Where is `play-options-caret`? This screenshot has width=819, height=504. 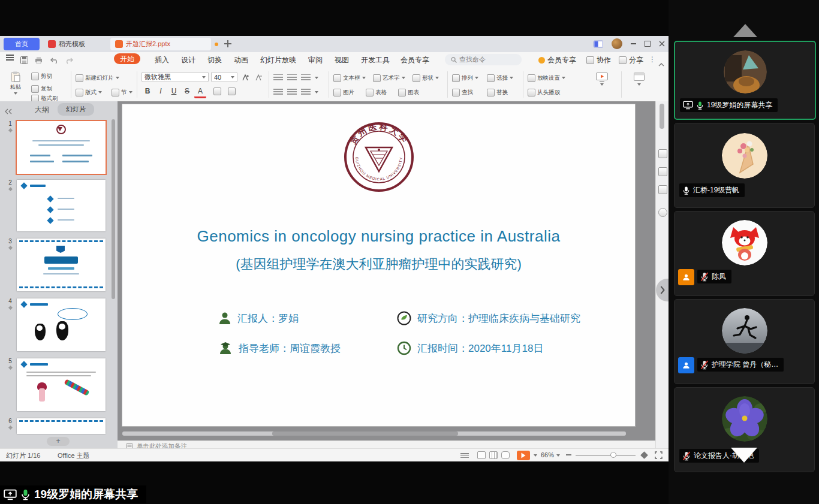
play-options-caret is located at coordinates (535, 455).